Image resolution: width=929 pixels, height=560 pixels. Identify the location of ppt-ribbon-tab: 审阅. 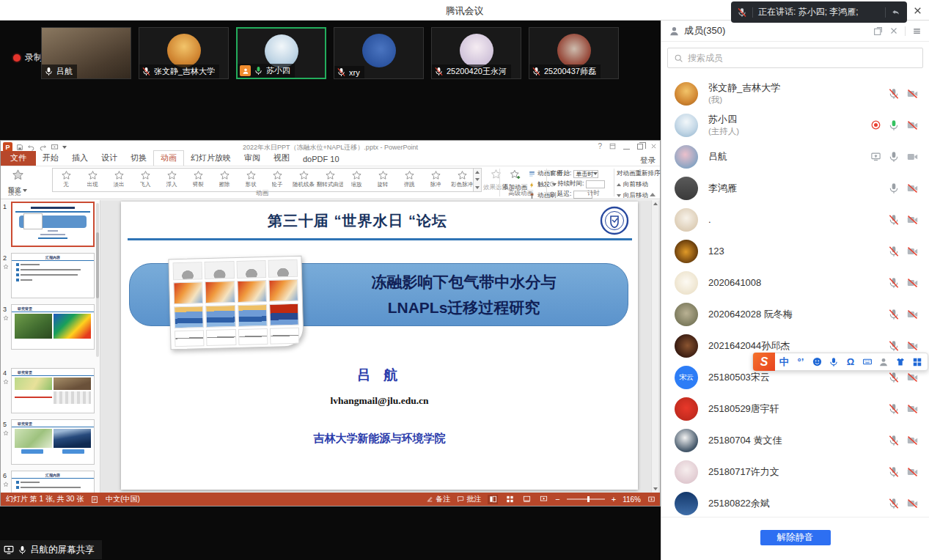
(252, 158).